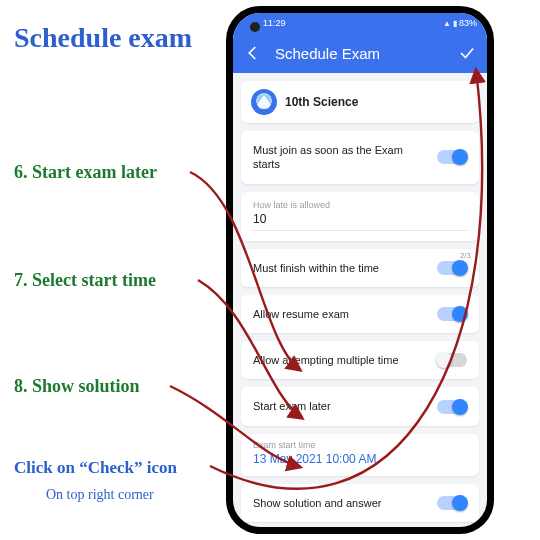 The image size is (540, 540). Describe the element at coordinates (360, 360) in the screenshot. I see `allow-multiple-row: Allow attempting multiple time` at that location.